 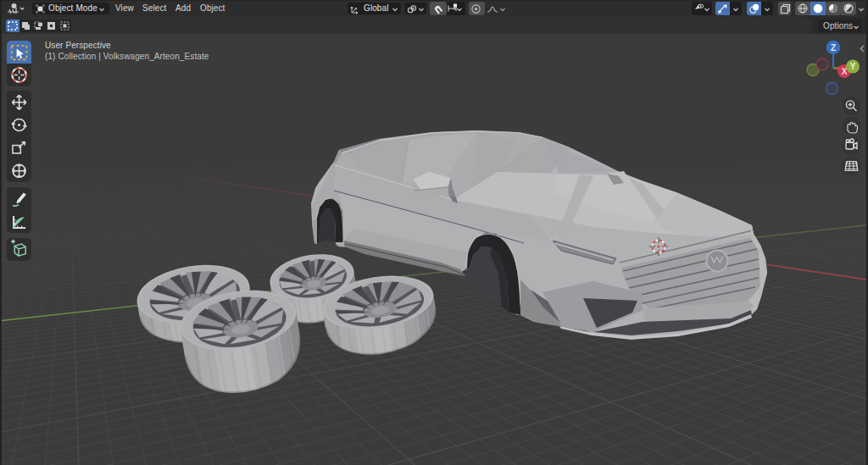 I want to click on svg-text: Y, so click(x=853, y=66).